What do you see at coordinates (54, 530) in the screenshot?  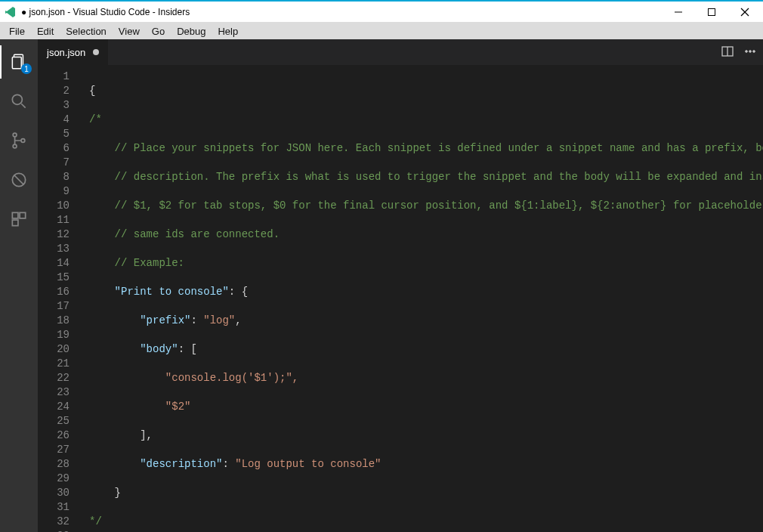 I see `line-number: 33` at bounding box center [54, 530].